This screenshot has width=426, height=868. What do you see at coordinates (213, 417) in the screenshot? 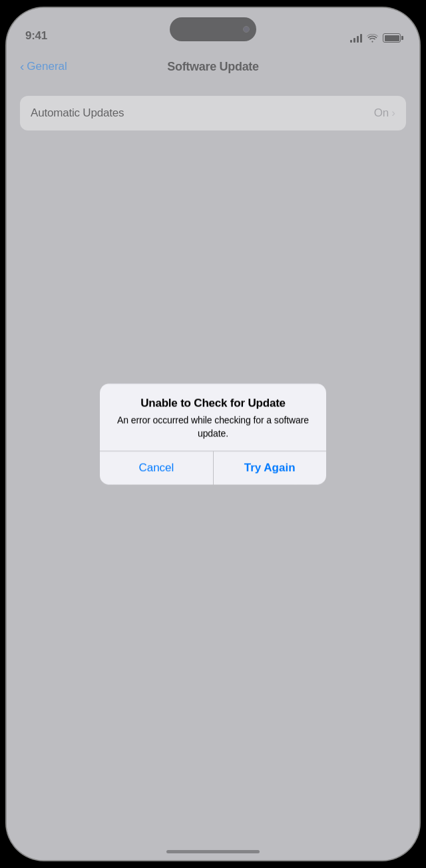
I see `alert-body: Unable to Check for Update An error occu…` at bounding box center [213, 417].